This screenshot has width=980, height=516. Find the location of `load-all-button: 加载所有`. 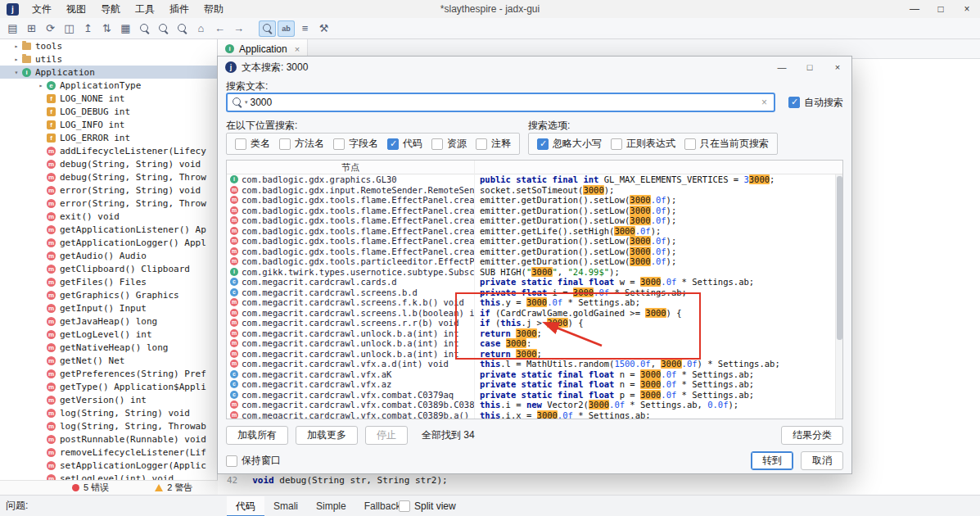

load-all-button: 加载所有 is located at coordinates (257, 436).